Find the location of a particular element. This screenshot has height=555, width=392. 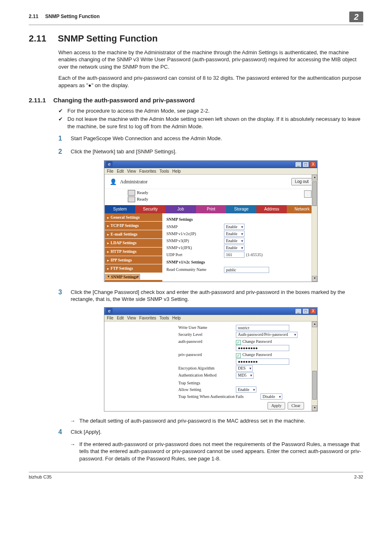

step-number: 3 is located at coordinates (61, 292).